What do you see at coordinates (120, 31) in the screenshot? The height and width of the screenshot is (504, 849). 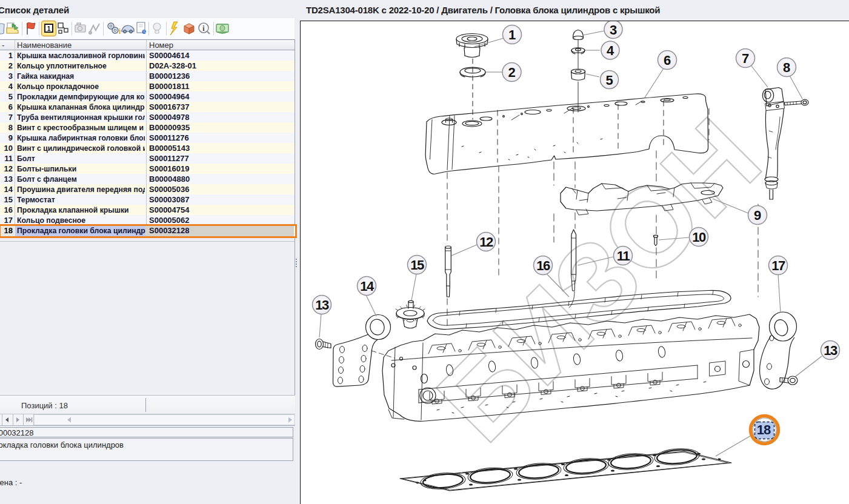 I see `svg-text: i` at bounding box center [120, 31].